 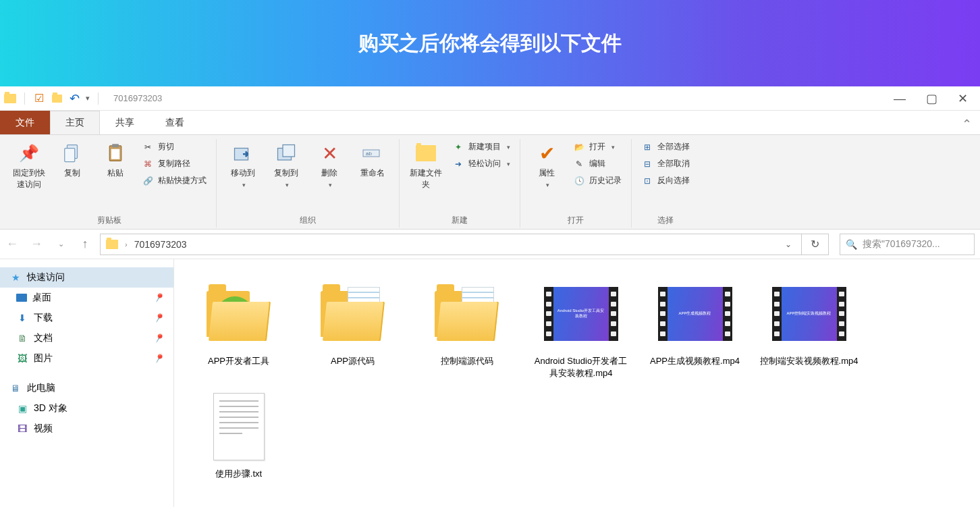 What do you see at coordinates (547, 153) in the screenshot?
I see `checkmark-icon: ✔` at bounding box center [547, 153].